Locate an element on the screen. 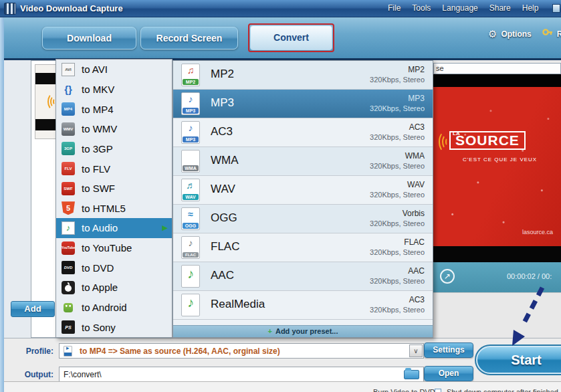 This screenshot has width=561, height=392. search-box-partial: se is located at coordinates (497, 68).